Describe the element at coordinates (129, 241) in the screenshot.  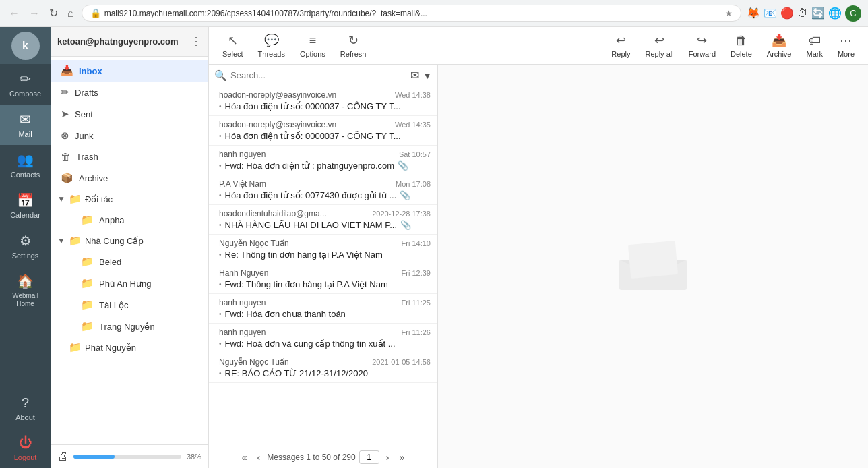
I see `folder-group-nha-cung-cap-header: ▼ 📁 Nhà Cung Cấp` at that location.